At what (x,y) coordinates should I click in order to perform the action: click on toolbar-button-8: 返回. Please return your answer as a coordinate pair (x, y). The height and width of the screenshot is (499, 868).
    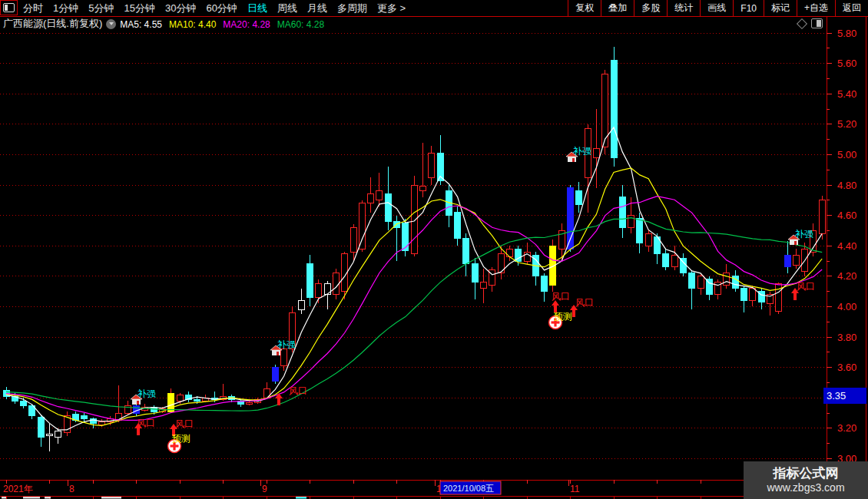
    Looking at the image, I should click on (851, 8).